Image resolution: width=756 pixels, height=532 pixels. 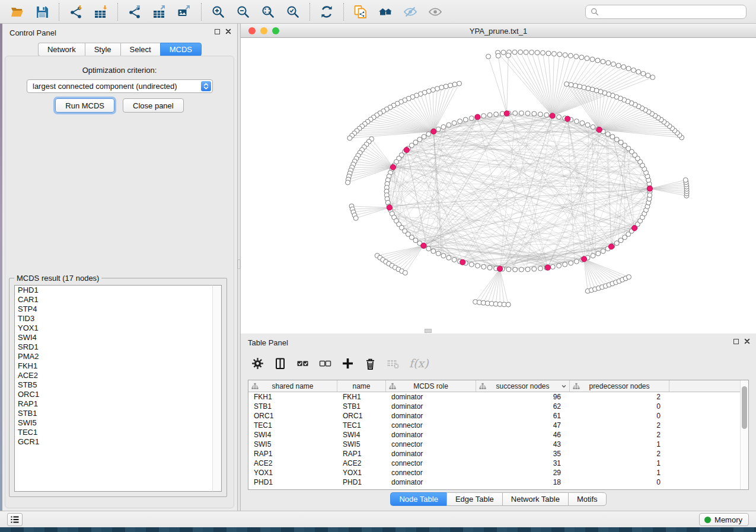 What do you see at coordinates (120, 86) in the screenshot?
I see `criterion-select: largest connected component (undirected)` at bounding box center [120, 86].